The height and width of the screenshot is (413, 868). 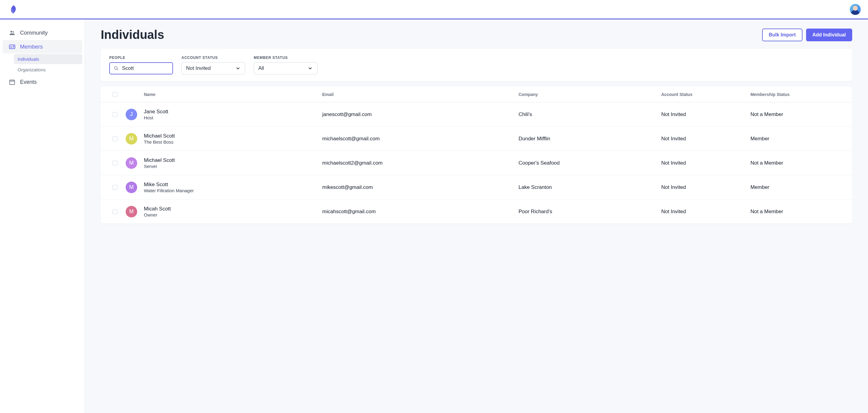 I want to click on row-name: Micah Scott, so click(x=233, y=209).